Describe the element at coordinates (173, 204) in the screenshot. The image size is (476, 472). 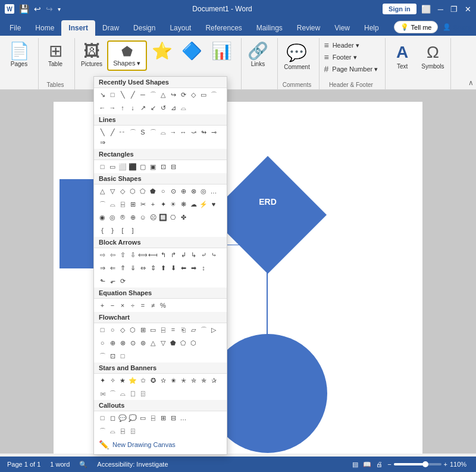
I see `shape-item: ☀` at that location.